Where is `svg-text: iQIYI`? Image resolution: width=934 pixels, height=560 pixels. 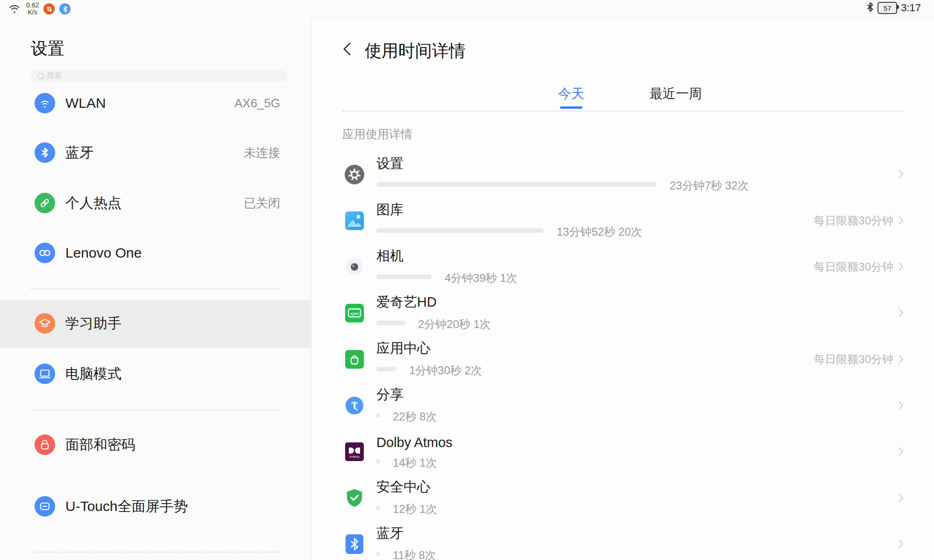 svg-text: iQIYI is located at coordinates (354, 314).